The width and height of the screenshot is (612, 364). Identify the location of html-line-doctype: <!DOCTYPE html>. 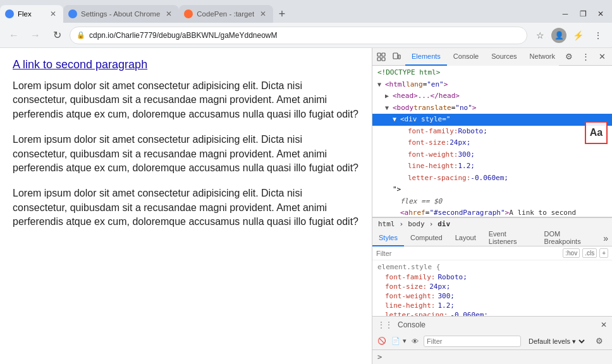
(492, 73).